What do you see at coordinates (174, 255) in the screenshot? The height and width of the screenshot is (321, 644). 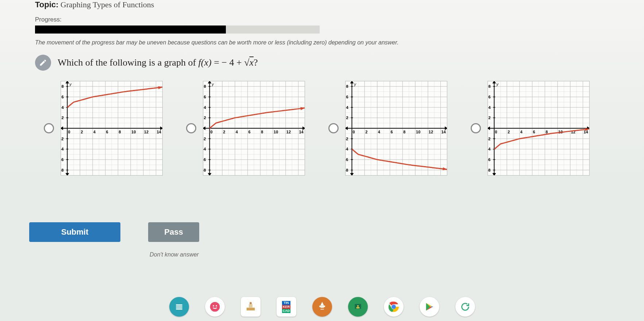 I see `dont-know-link: Don't know answer` at bounding box center [174, 255].